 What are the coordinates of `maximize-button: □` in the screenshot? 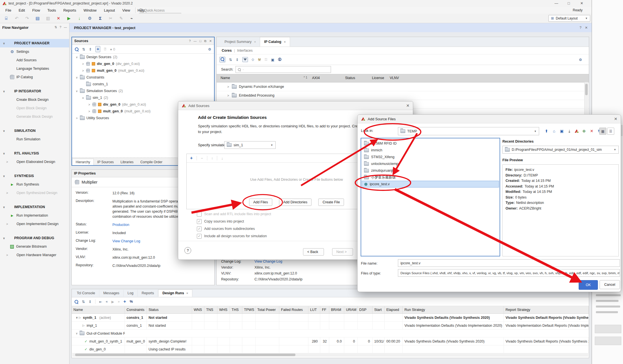 It's located at (569, 3).